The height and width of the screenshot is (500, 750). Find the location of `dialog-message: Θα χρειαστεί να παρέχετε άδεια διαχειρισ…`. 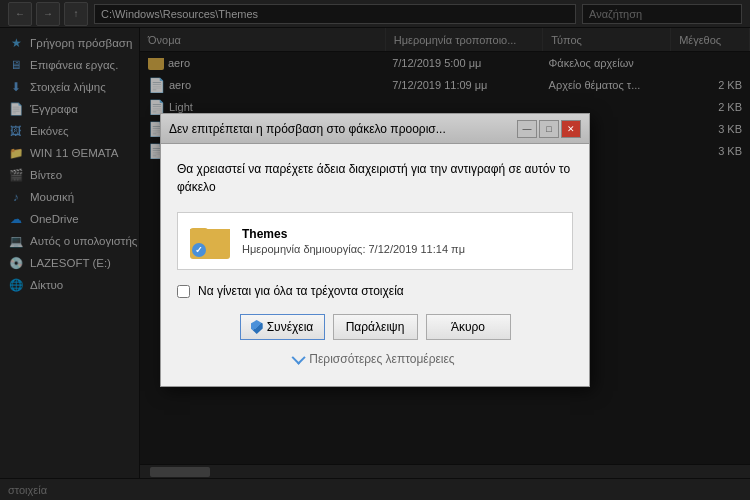

dialog-message: Θα χρειαστεί να παρέχετε άδεια διαχειρισ… is located at coordinates (375, 178).